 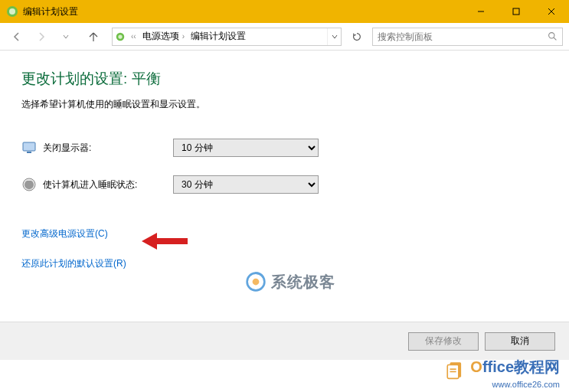 I want to click on close-button, so click(x=551, y=11).